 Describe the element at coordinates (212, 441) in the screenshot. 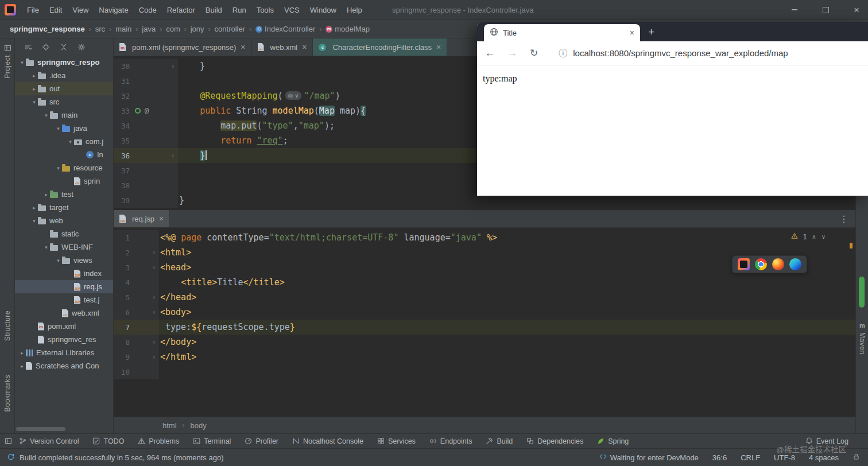

I see `toolwindow-button-terminal: Terminal` at that location.